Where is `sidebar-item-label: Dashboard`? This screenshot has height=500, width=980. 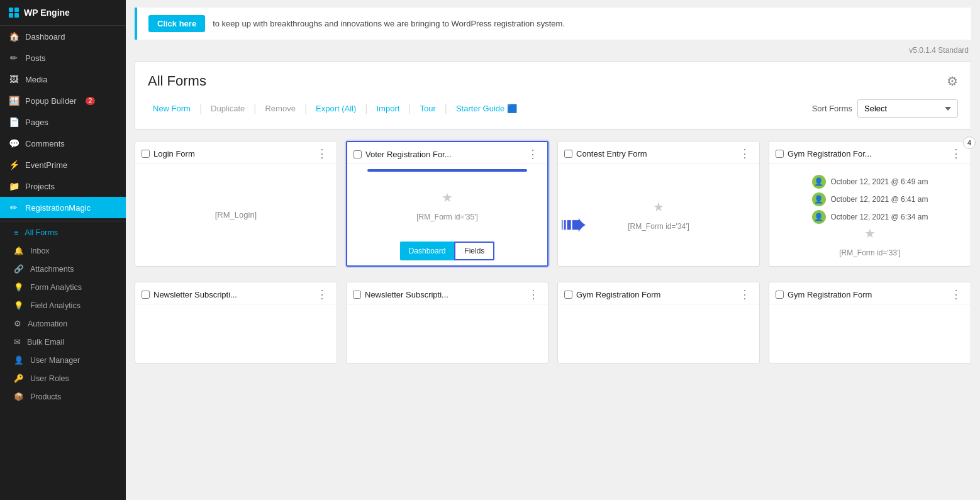
sidebar-item-label: Dashboard is located at coordinates (45, 36).